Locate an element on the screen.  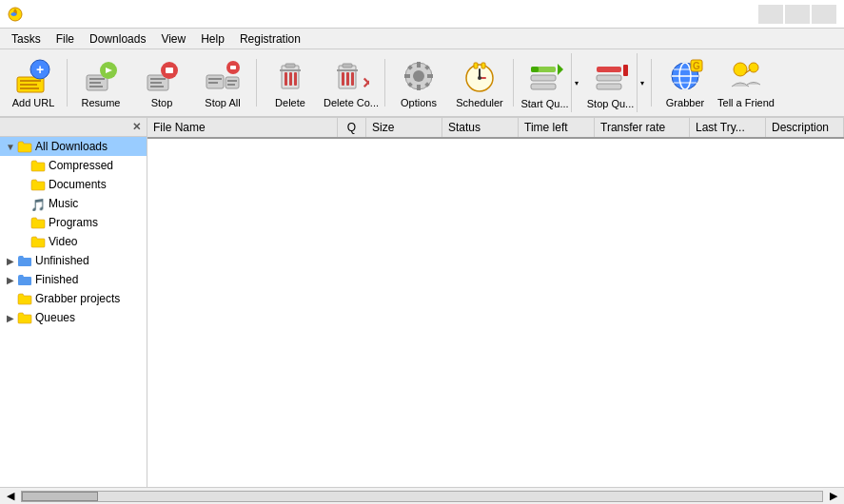
window-controls is located at coordinates (797, 14).